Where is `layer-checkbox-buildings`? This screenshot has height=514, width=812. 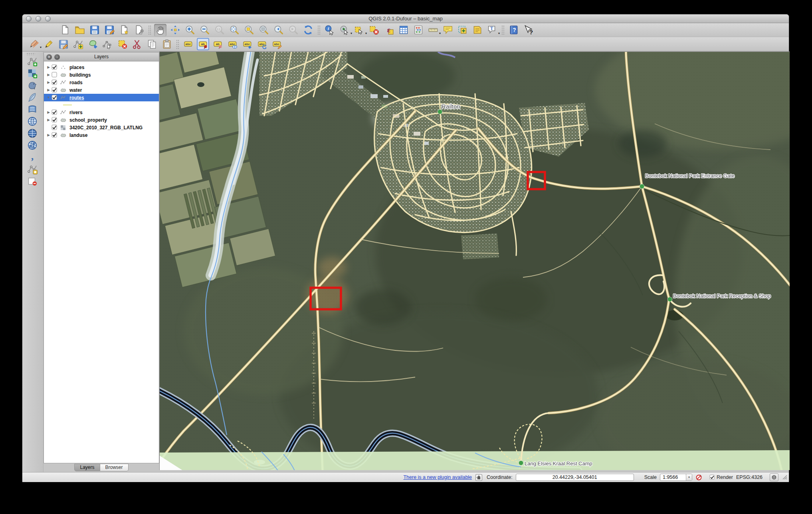
layer-checkbox-buildings is located at coordinates (54, 75).